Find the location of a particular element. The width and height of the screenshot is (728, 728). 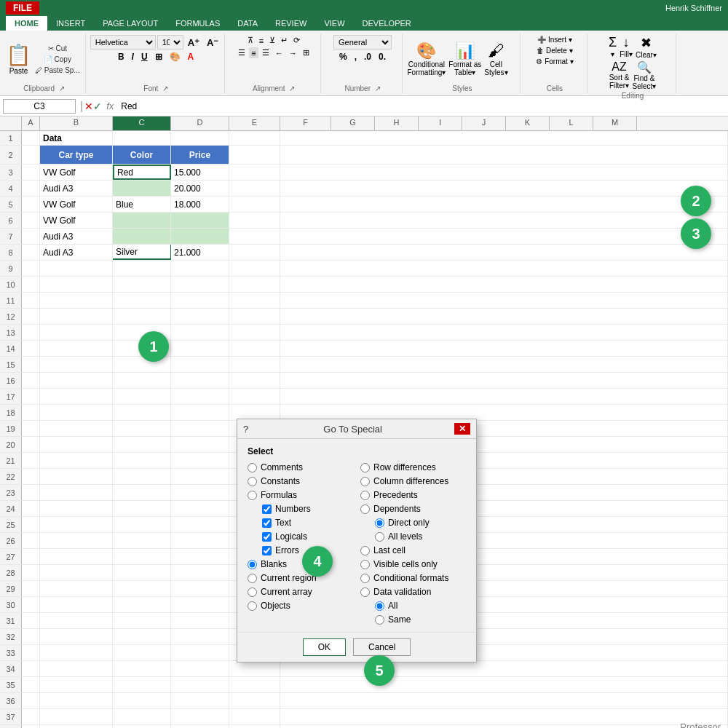

cell-e10 is located at coordinates (255, 284).